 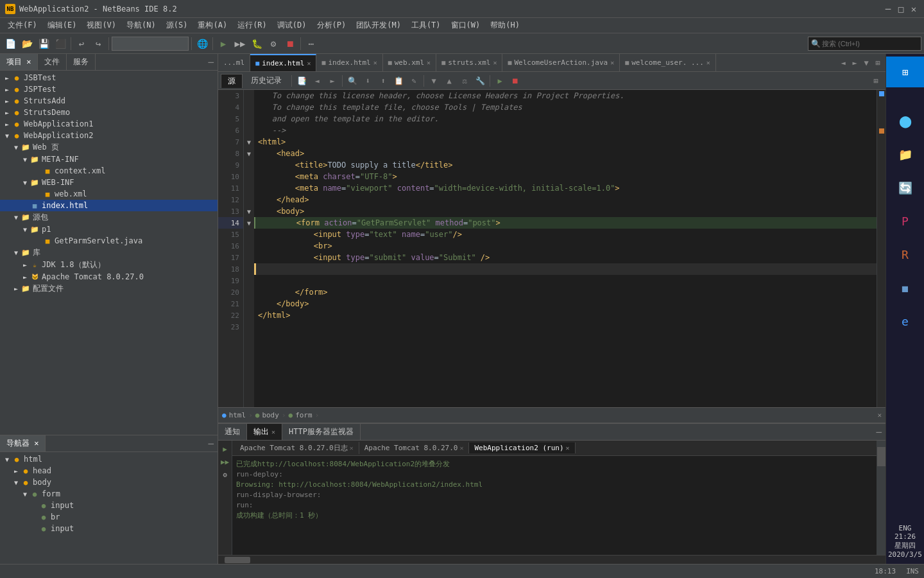 What do you see at coordinates (449, 81) in the screenshot?
I see `ed-btn-toggle2: ▲` at bounding box center [449, 81].